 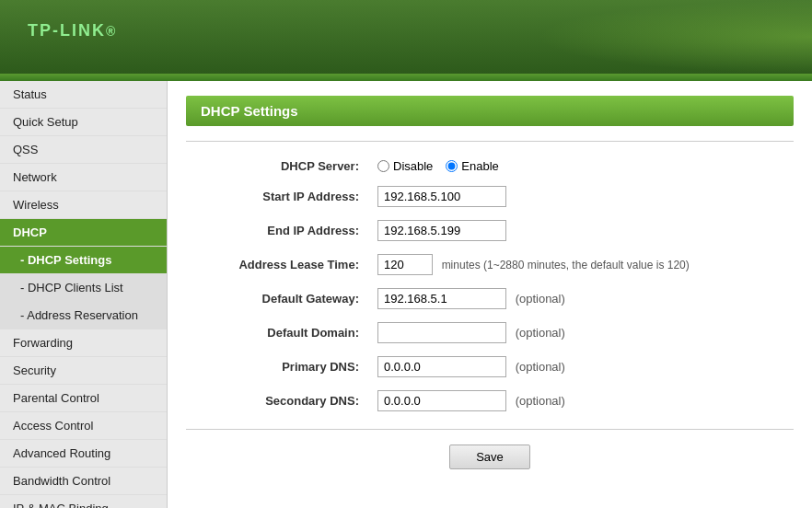 I want to click on start-ip-field, so click(x=582, y=197).